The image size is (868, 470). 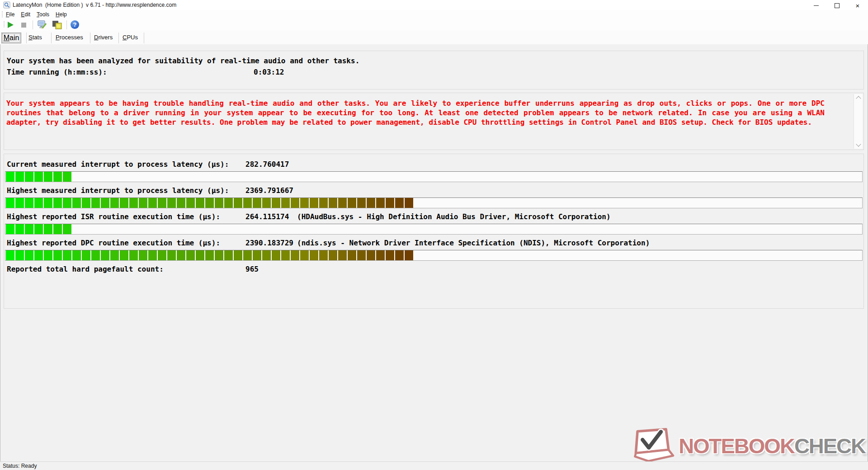 I want to click on title-bar: LatencyMon (Home Edition ) v 6.71 - http…, so click(x=434, y=5).